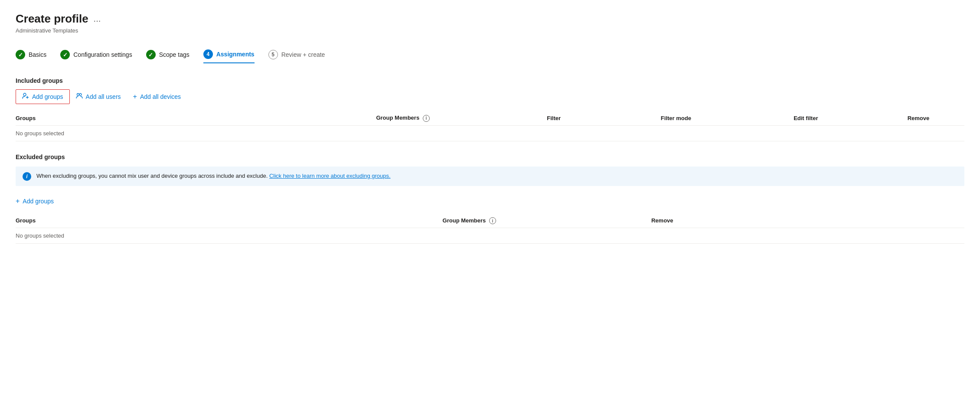 Image resolution: width=980 pixels, height=418 pixels. Describe the element at coordinates (936, 118) in the screenshot. I see `included-col-remove: Remove` at that location.